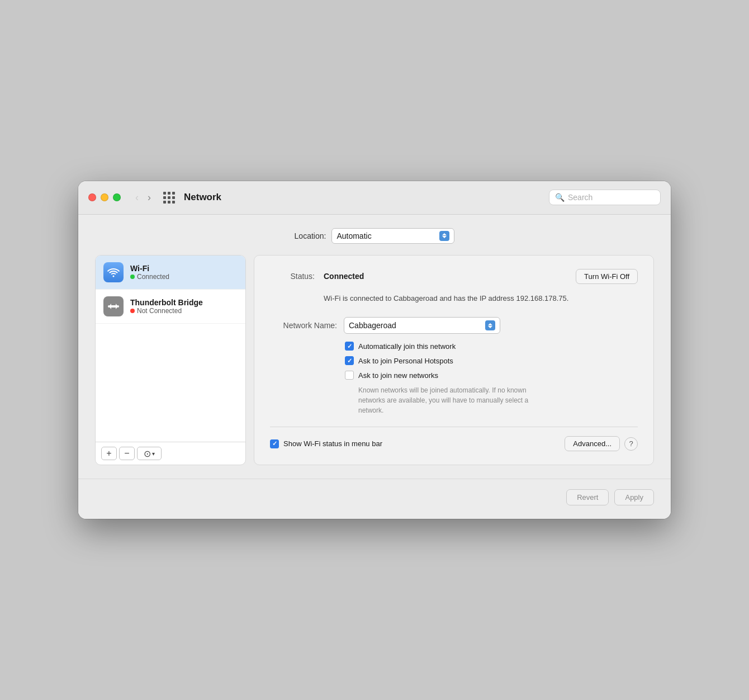 The height and width of the screenshot is (700, 749). I want to click on traffic-lights, so click(105, 197).